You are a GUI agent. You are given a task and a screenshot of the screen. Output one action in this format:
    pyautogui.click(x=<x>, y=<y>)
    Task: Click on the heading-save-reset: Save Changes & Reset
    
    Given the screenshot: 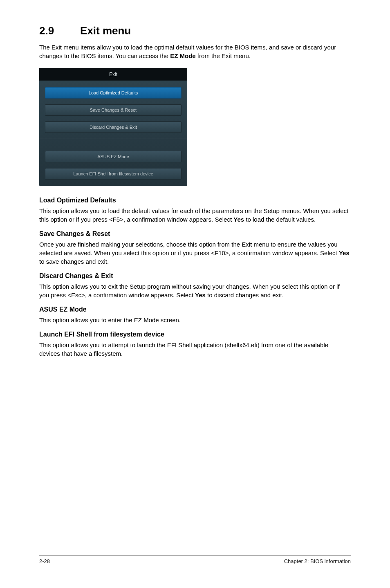 What is the action you would take?
    pyautogui.click(x=195, y=234)
    